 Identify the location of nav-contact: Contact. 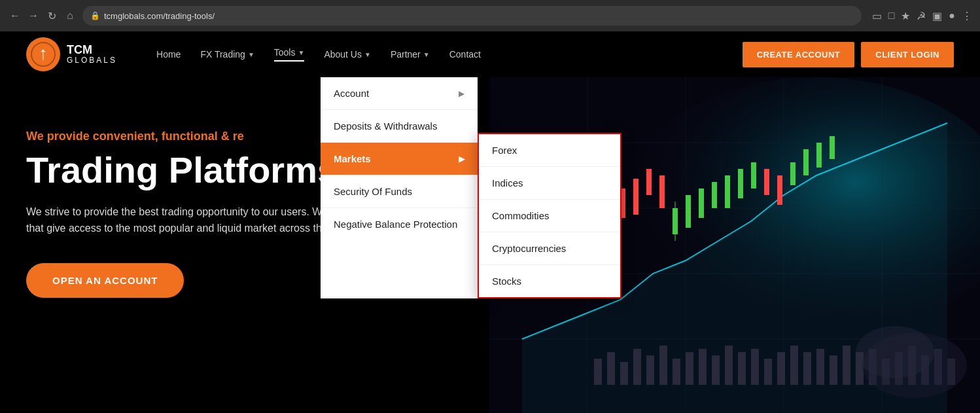
(465, 54).